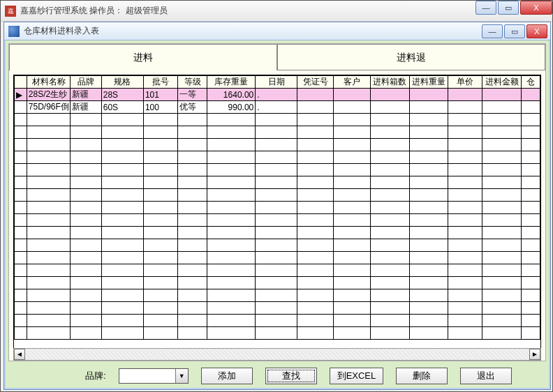  What do you see at coordinates (429, 82) in the screenshot?
I see `grid-header-cell: 进料重量` at bounding box center [429, 82].